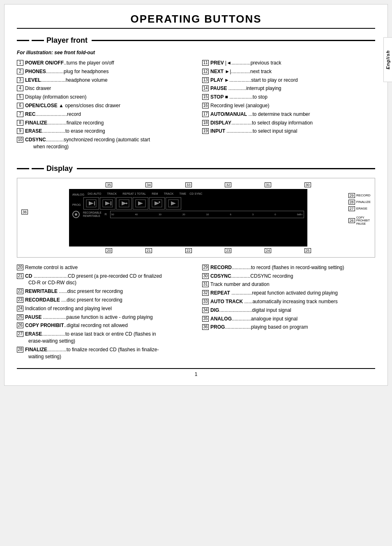 The width and height of the screenshot is (392, 546). I want to click on list-item: 23 RECORDABLE ....disc present for recor…, so click(104, 300).